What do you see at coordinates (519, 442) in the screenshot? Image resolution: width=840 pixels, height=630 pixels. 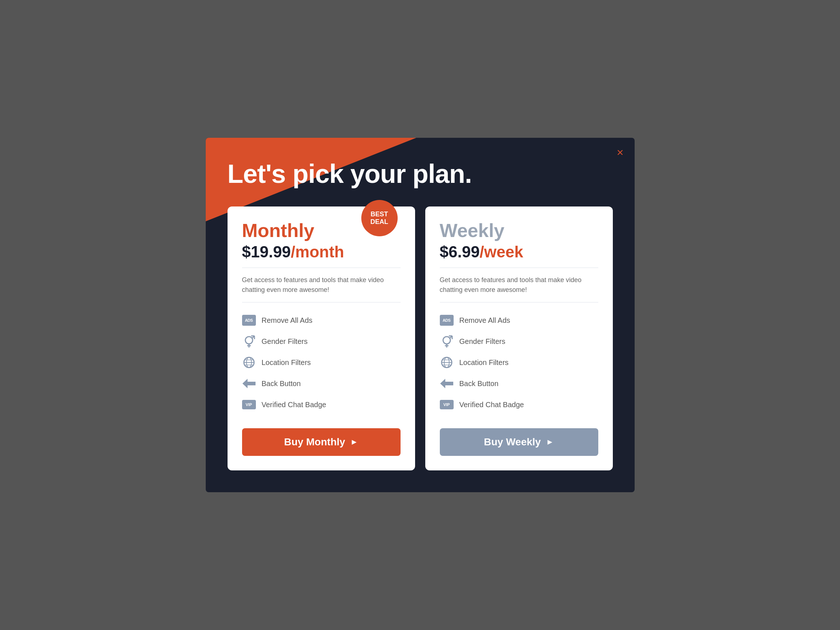 I see `buy-weekly-button: Buy Weekly ►` at bounding box center [519, 442].